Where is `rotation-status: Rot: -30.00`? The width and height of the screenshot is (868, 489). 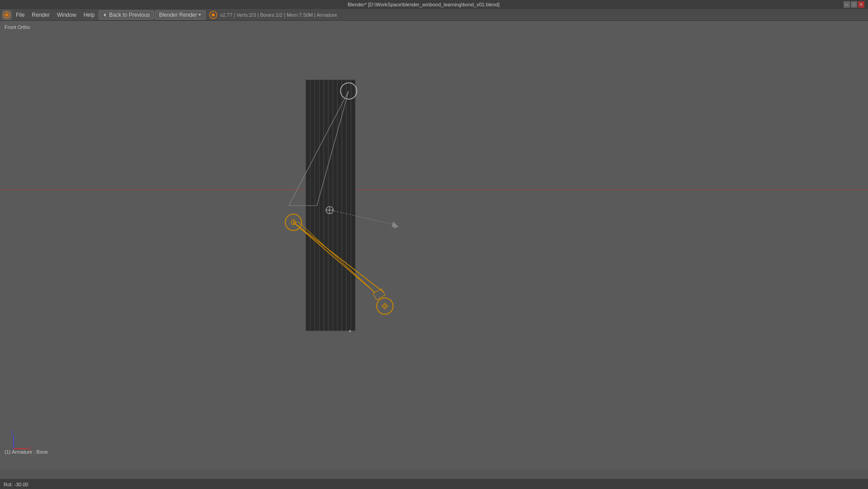
rotation-status: Rot: -30.00 is located at coordinates (16, 484).